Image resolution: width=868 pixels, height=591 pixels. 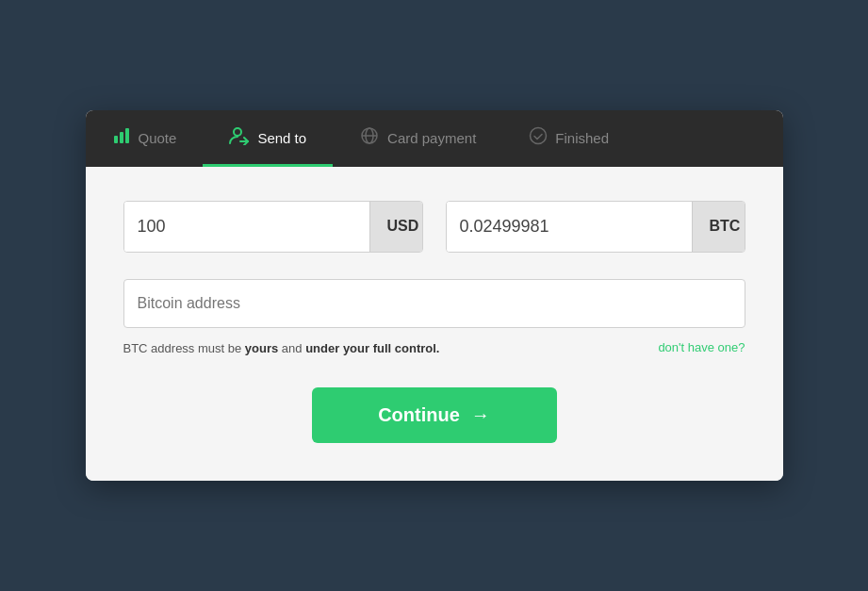 What do you see at coordinates (282, 138) in the screenshot?
I see `step-send-to-label: Send to` at bounding box center [282, 138].